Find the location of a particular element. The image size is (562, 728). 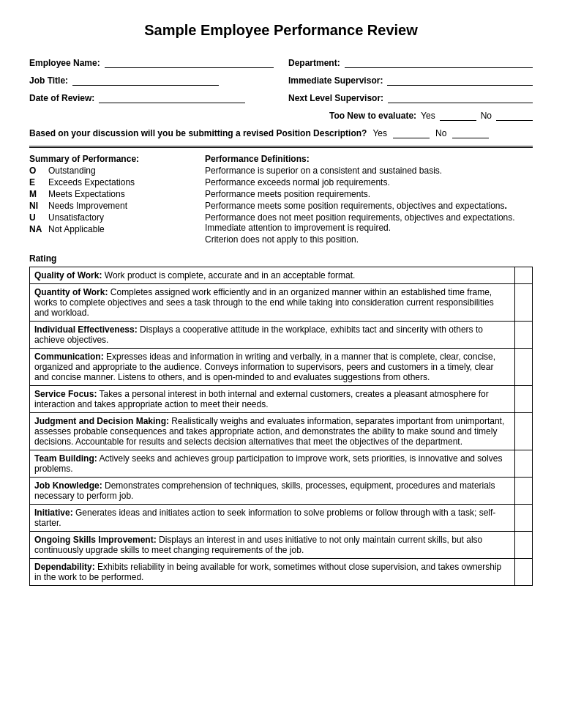

next-level-supervisor-field is located at coordinates (460, 97).